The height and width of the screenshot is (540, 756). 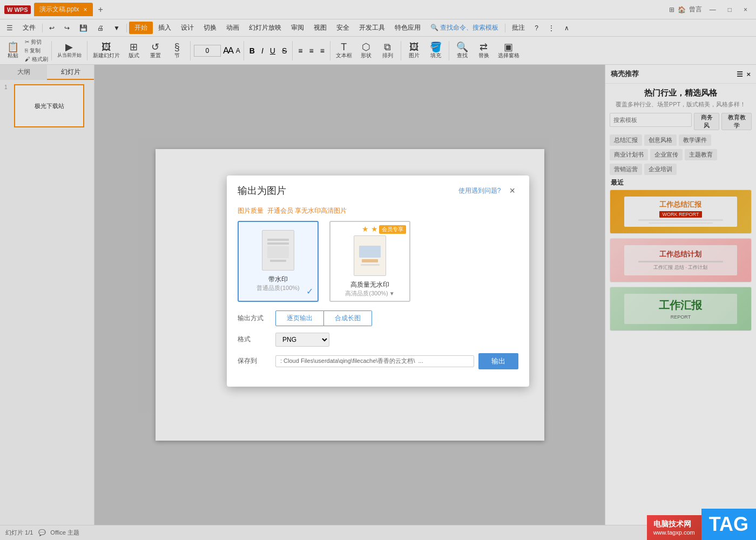 What do you see at coordinates (307, 211) in the screenshot?
I see `vip-link: 开通会员 享无水印高清图片` at bounding box center [307, 211].